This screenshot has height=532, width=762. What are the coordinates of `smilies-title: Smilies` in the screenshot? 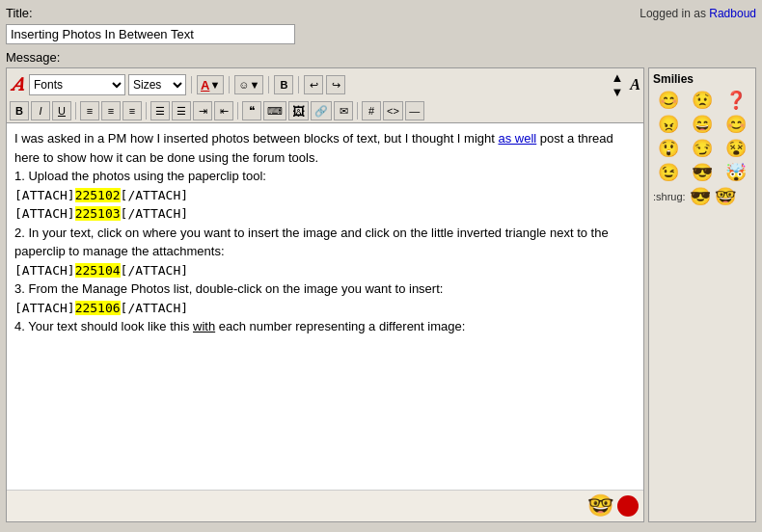 It's located at (702, 79).